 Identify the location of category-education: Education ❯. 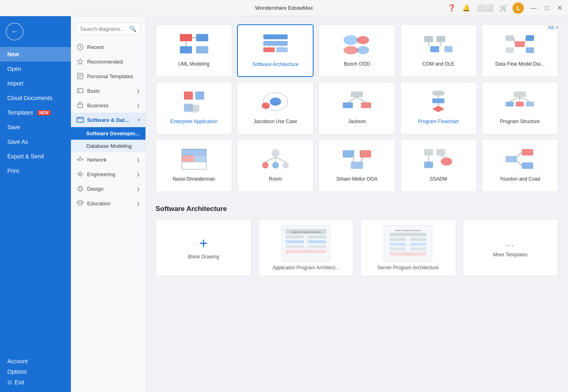
(108, 203).